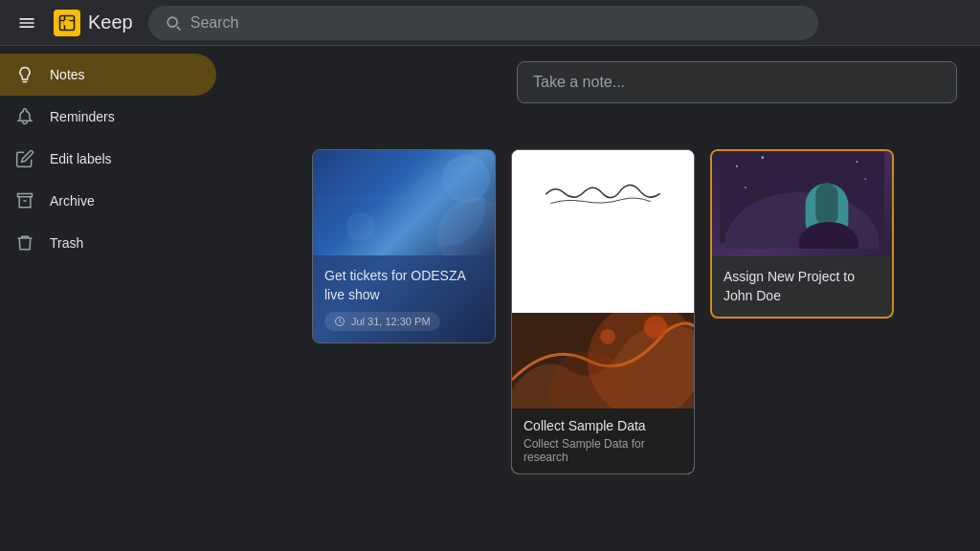 This screenshot has height=551, width=980. I want to click on note-card-assign: Assign New Project to John Doe, so click(802, 233).